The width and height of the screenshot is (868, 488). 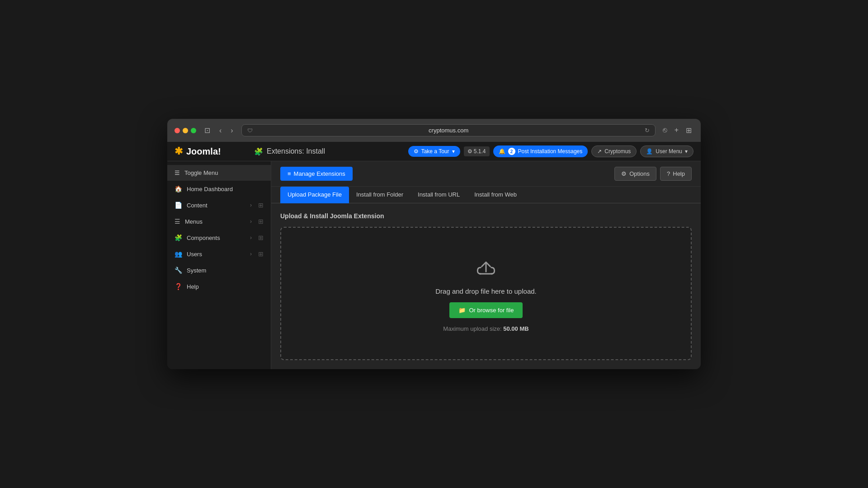 What do you see at coordinates (225, 270) in the screenshot?
I see `sidebar-item-label-system: System` at bounding box center [225, 270].